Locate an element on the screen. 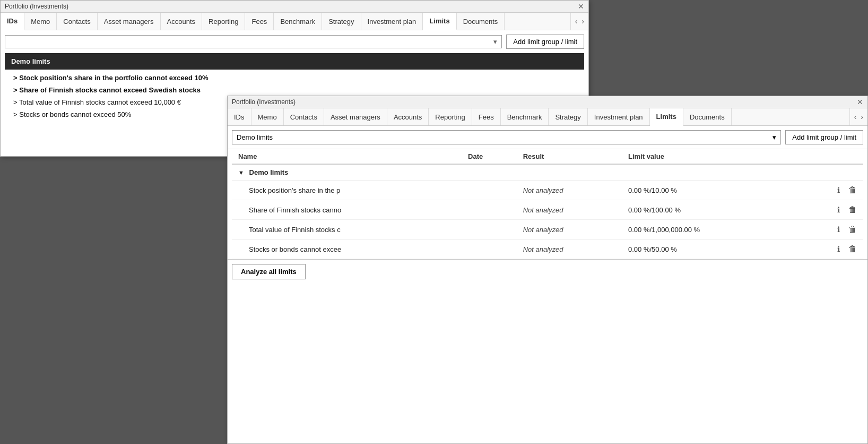  tab-contacts-w2: Contacts is located at coordinates (304, 117).